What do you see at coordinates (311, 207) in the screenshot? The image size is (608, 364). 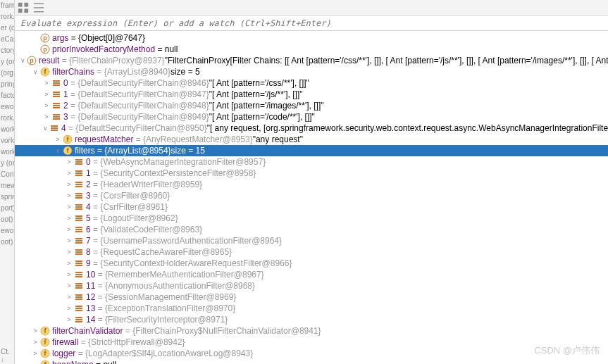 I see `tree-row-f4: > 4 = {CsrfFilter@8961}` at bounding box center [311, 207].